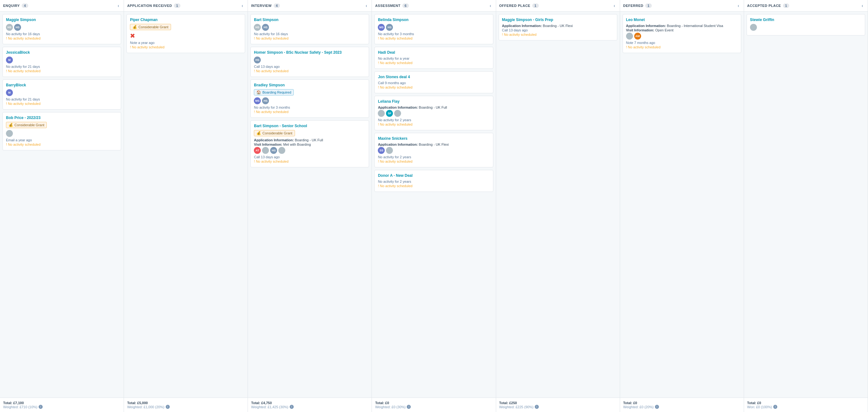 The height and width of the screenshot is (412, 868). What do you see at coordinates (62, 34) in the screenshot?
I see `card-activity: No activity for 16 days` at bounding box center [62, 34].